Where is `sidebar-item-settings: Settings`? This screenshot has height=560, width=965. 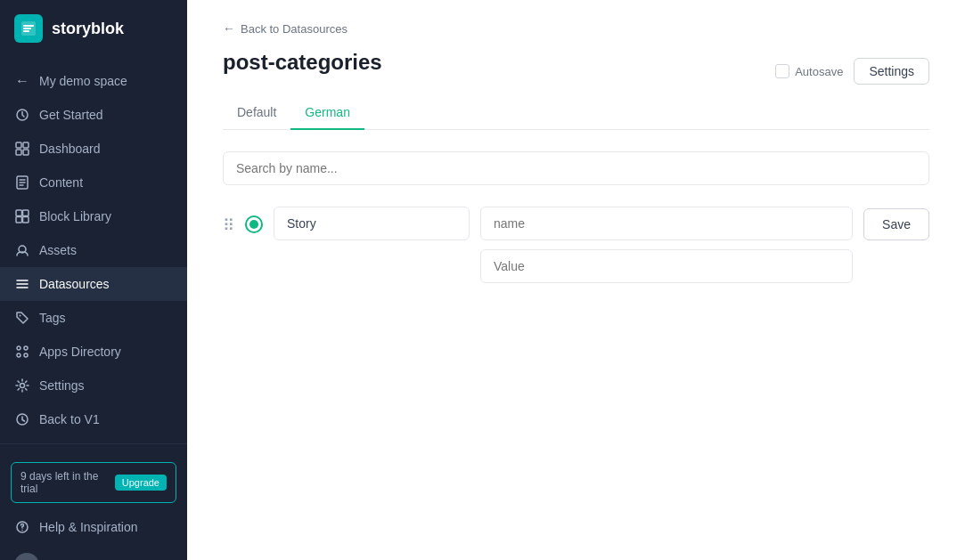 sidebar-item-settings: Settings is located at coordinates (94, 386).